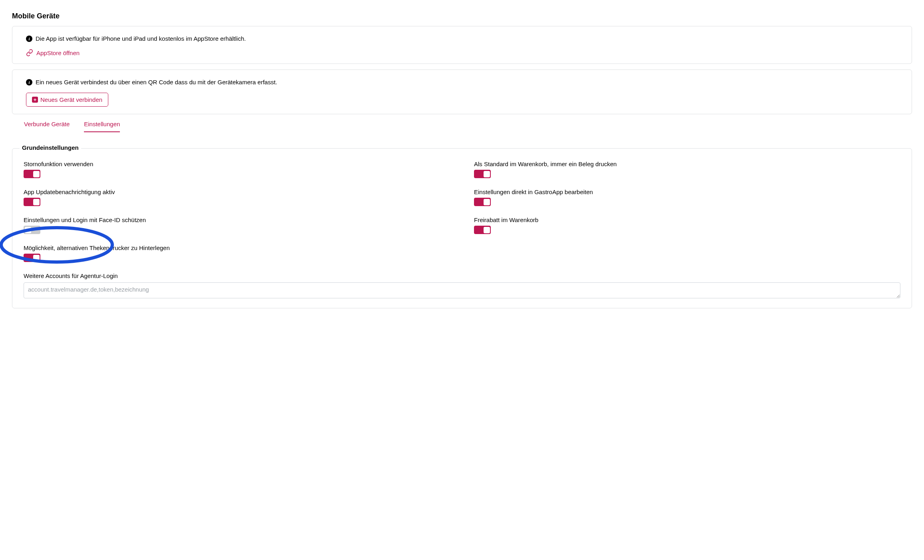  Describe the element at coordinates (58, 53) in the screenshot. I see `appstore-link-label: AppStore öffnen` at that location.